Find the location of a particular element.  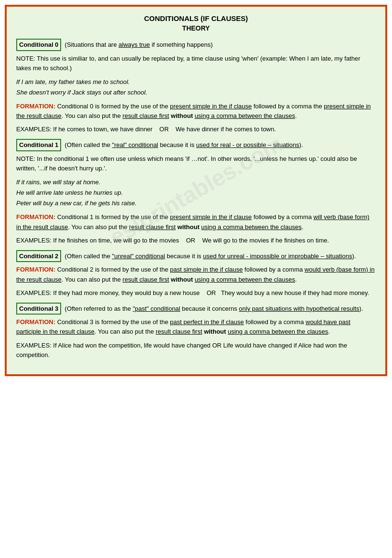

cond1-formation: FORMATION: Conditional 1 is formed by th… is located at coordinates (196, 222).